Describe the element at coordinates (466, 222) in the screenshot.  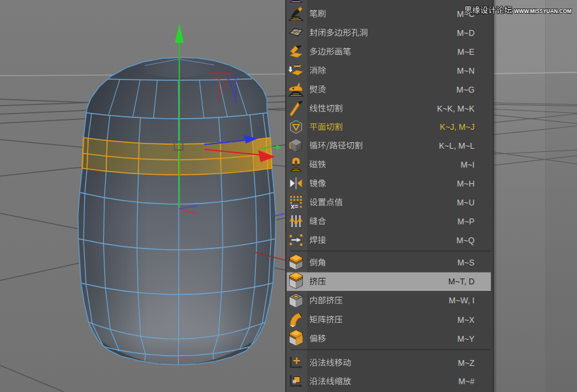
I see `svg-text: M~P` at that location.